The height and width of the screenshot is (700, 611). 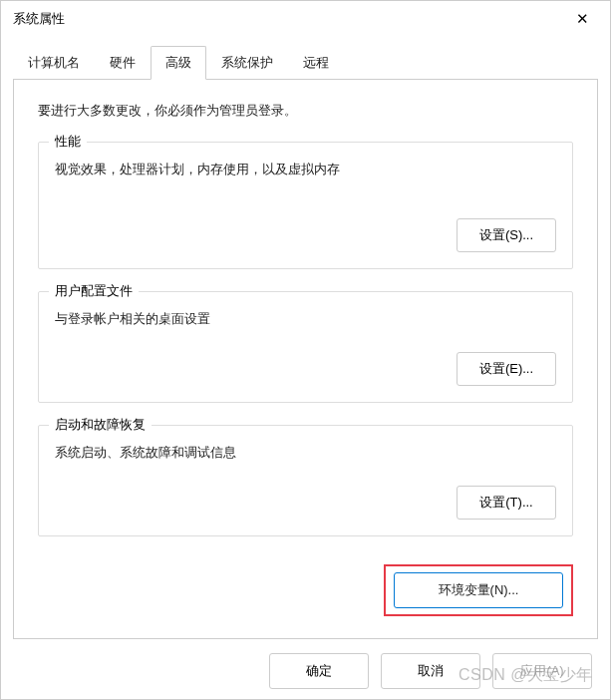 I want to click on titlebar: 系统属性 ✕, so click(x=305, y=19).